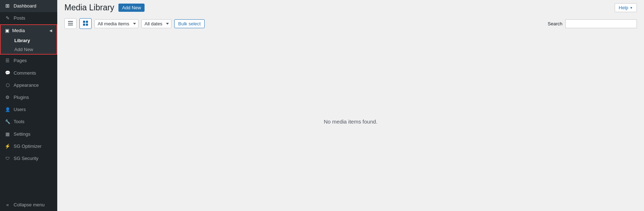  I want to click on sidebar-item-library: Library, so click(29, 41).